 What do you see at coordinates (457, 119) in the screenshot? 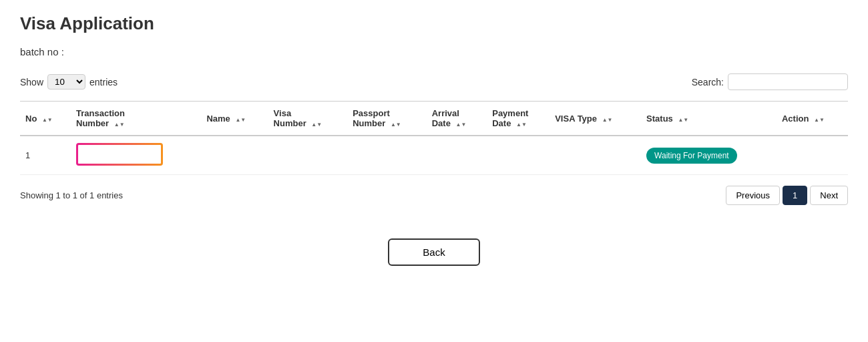
I see `col-arrival-date: ArrivalDate ▲▼` at bounding box center [457, 119].